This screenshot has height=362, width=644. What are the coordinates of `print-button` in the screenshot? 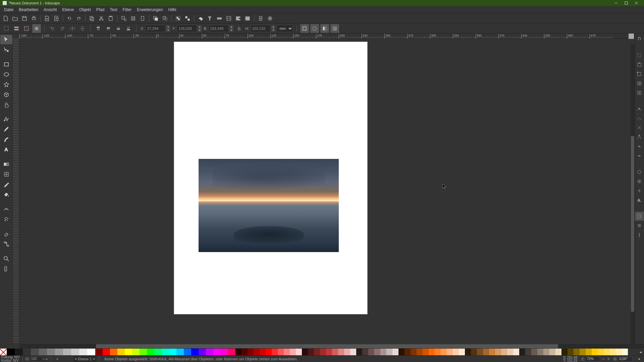 It's located at (34, 18).